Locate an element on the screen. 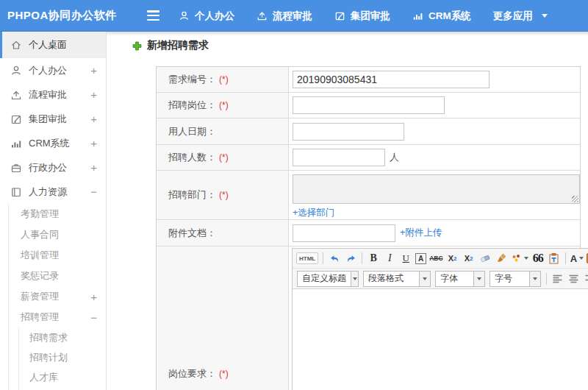  sidebar-item-personal-office: 个人办公 + is located at coordinates (53, 71).